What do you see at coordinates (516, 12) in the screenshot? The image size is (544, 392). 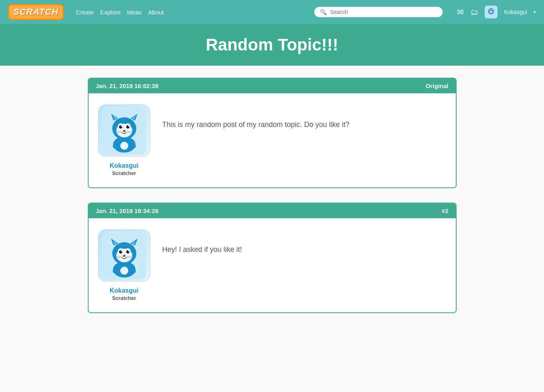 I see `username-nav: Kokasgui` at bounding box center [516, 12].